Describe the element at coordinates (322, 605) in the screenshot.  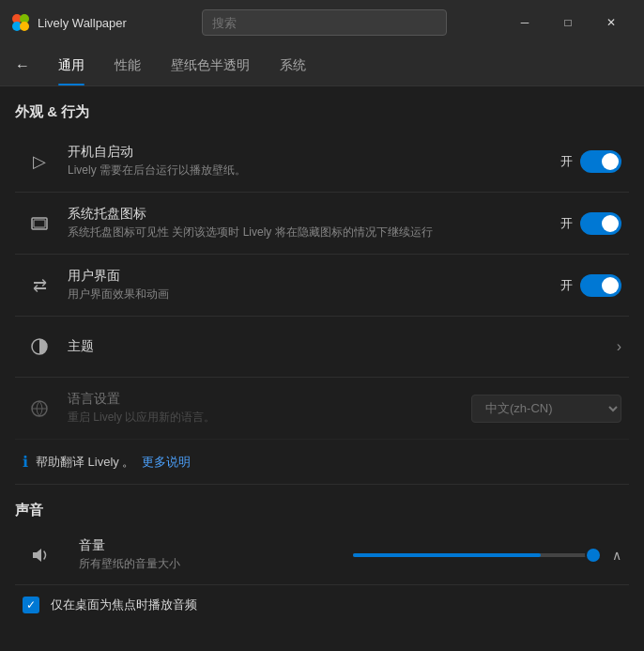
I see `focus-sound-row: 仅在桌面为焦点时播放音频` at that location.